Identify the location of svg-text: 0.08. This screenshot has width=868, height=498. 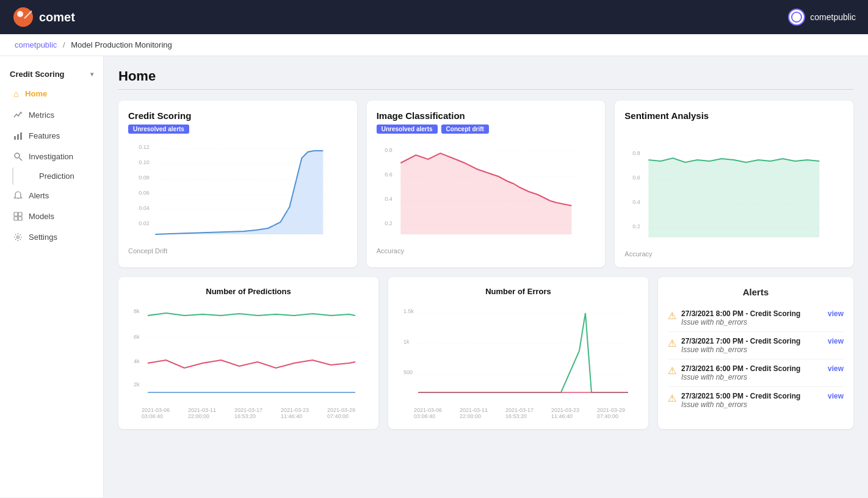
(144, 178).